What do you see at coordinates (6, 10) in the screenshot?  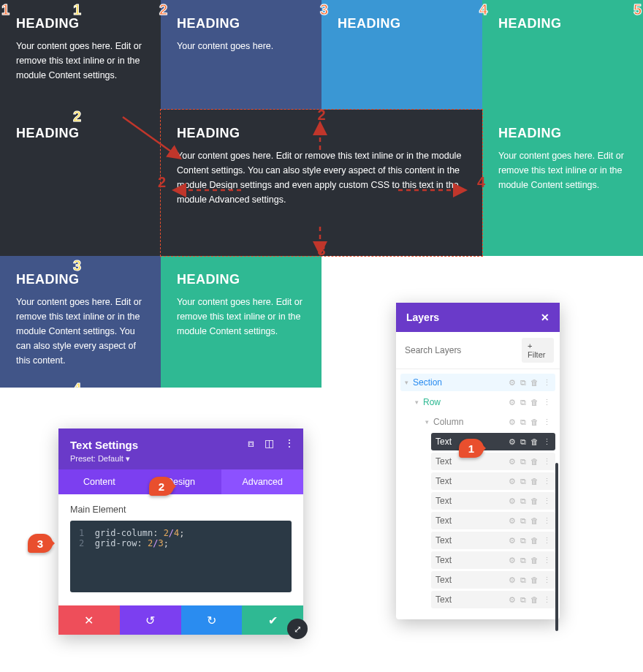 I see `grid-col-line: 1` at bounding box center [6, 10].